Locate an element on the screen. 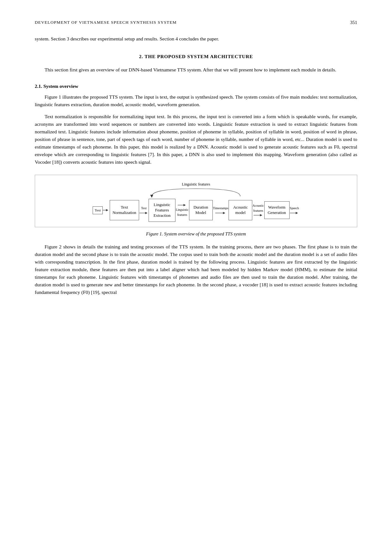  waveform-label: WaveformGeneration is located at coordinates (277, 210).